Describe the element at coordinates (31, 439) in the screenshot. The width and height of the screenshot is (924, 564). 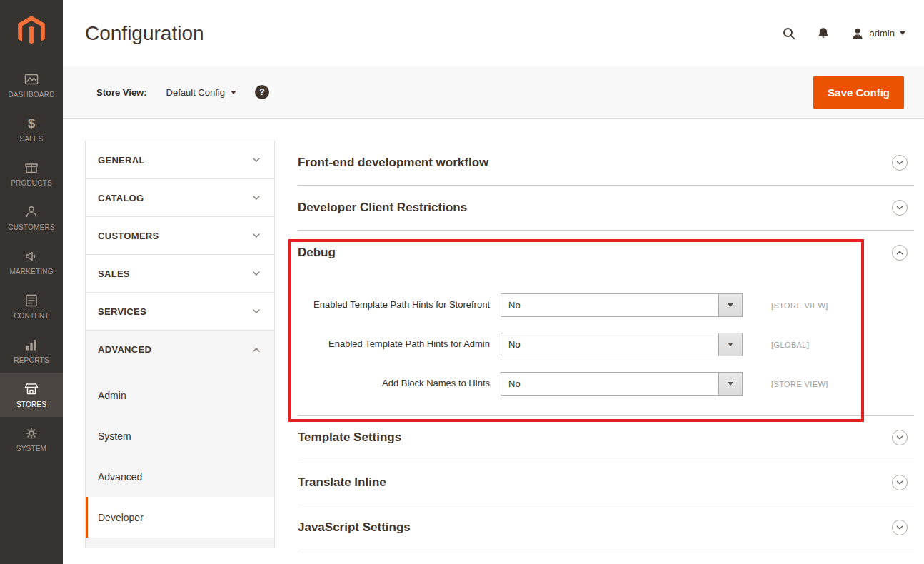
I see `sidebar-item-system: SYSTEM` at that location.